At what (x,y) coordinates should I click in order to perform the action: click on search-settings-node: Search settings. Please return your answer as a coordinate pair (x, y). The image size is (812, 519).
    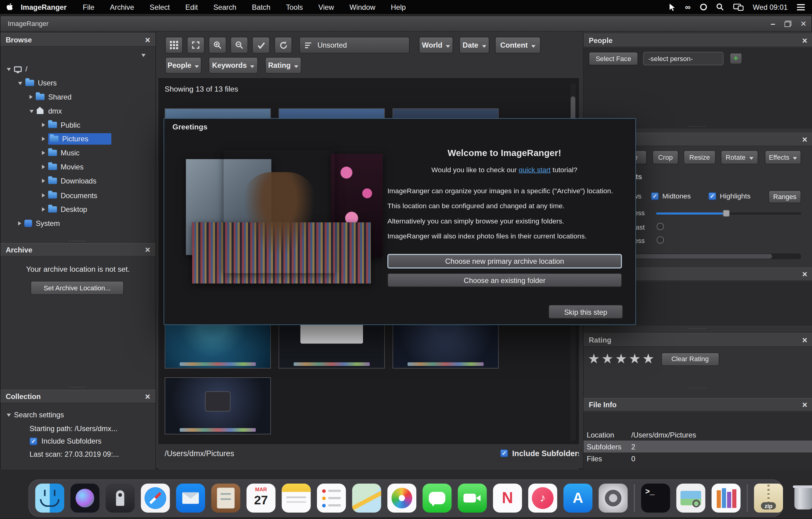
    Looking at the image, I should click on (78, 414).